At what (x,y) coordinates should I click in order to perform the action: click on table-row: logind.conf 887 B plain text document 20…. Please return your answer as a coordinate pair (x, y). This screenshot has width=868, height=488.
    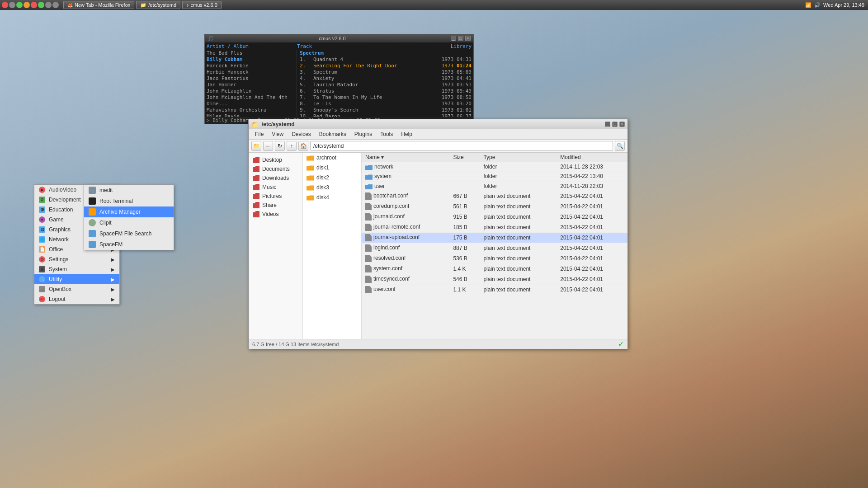
    Looking at the image, I should click on (495, 248).